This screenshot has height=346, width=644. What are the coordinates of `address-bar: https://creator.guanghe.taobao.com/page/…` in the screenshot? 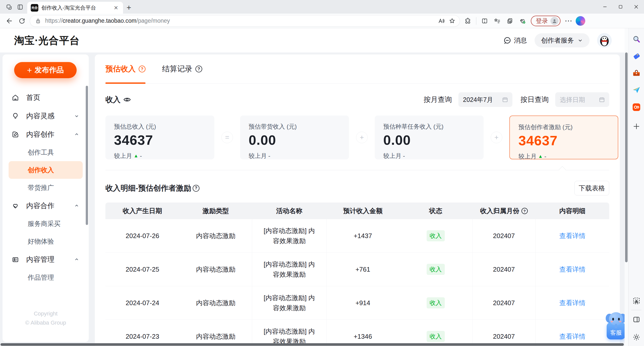 It's located at (245, 21).